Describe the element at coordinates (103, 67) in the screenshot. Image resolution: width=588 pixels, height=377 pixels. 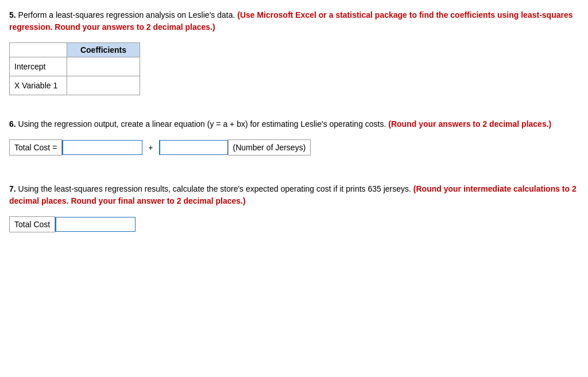
I see `intercept-input-cell` at that location.